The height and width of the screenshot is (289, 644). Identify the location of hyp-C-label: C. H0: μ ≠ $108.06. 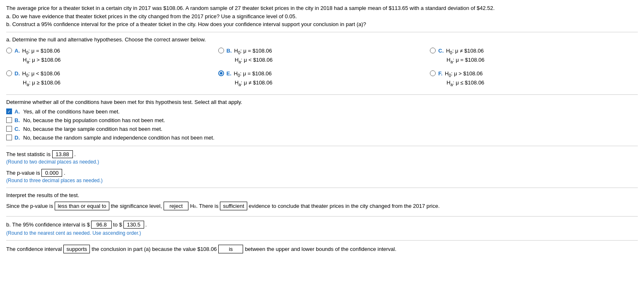
(461, 51).